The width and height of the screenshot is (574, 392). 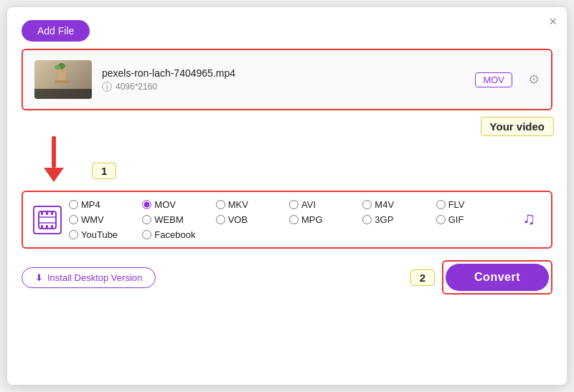 I want to click on format-webm: WEBM, so click(x=179, y=219).